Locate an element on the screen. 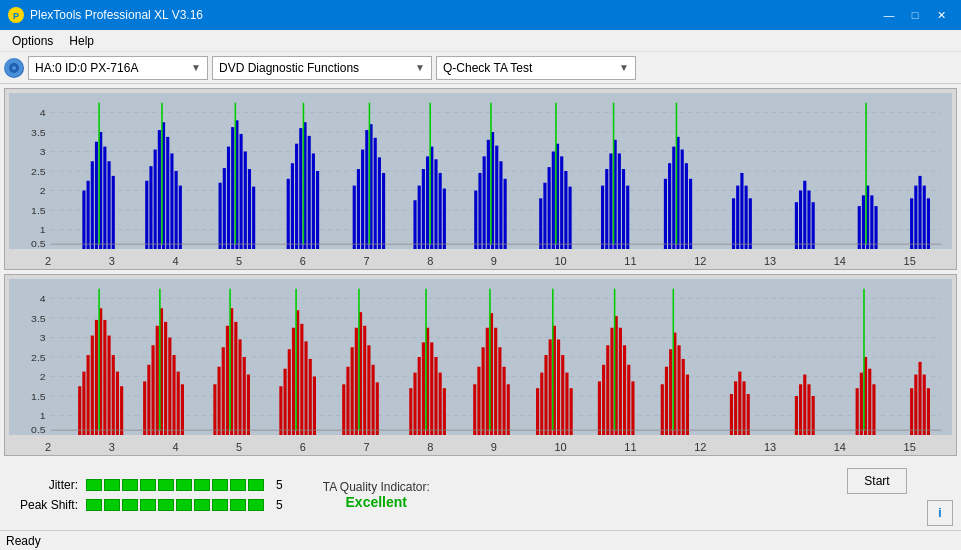 The image size is (961, 550). function-dropdown-label: DVD Diagnostic Functions is located at coordinates (289, 68).